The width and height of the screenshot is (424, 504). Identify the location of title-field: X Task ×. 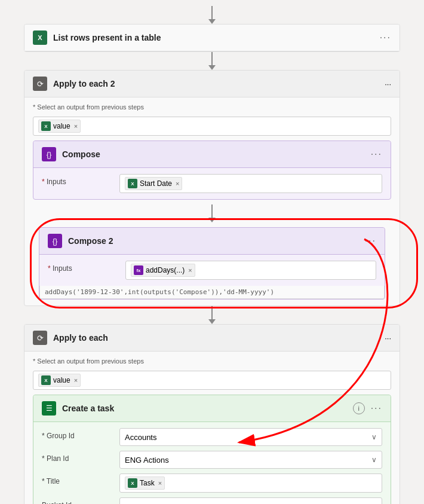
(251, 483).